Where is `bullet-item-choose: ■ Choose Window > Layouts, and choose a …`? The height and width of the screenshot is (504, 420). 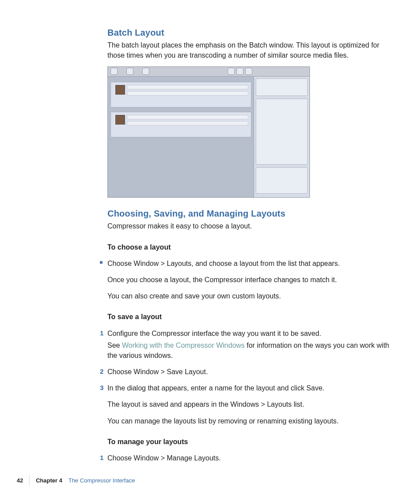 bullet-item-choose: ■ Choose Window > Layouts, and choose a … is located at coordinates (249, 263).